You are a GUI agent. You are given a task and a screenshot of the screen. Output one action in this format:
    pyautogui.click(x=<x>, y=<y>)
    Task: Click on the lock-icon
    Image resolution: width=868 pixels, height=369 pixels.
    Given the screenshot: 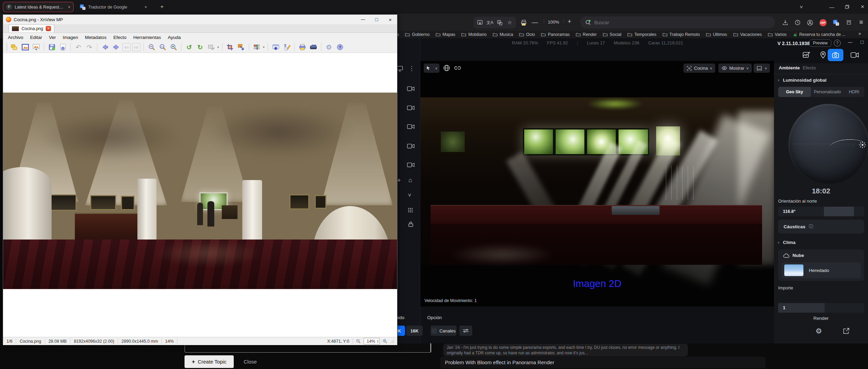 What is the action you would take?
    pyautogui.click(x=411, y=224)
    